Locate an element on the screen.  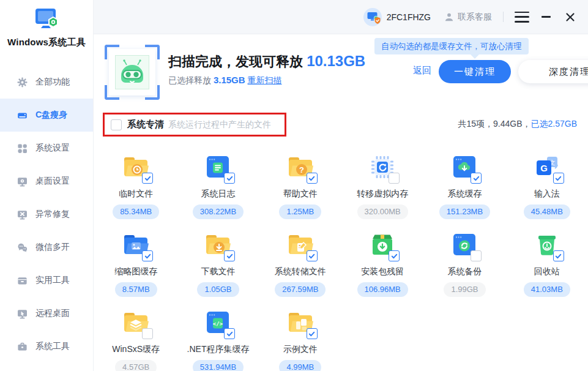
item-size-badge: 308.22MB is located at coordinates (218, 212).